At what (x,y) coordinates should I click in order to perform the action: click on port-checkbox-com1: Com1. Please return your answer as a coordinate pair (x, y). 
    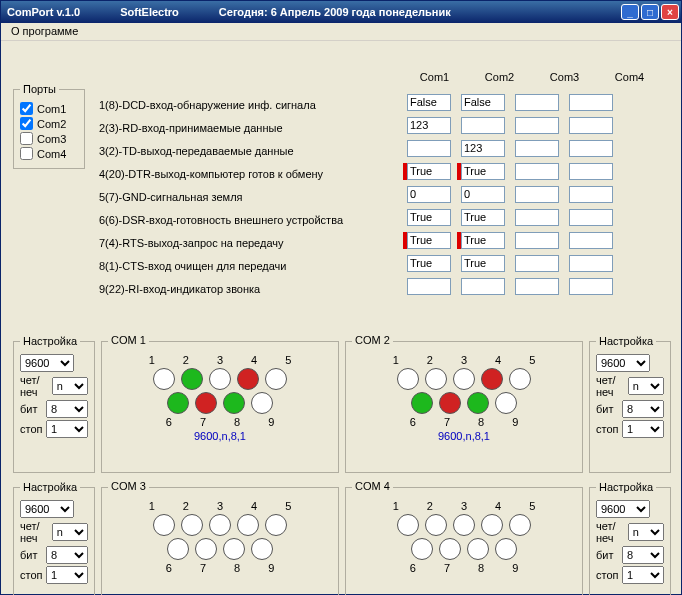
    Looking at the image, I should click on (49, 108).